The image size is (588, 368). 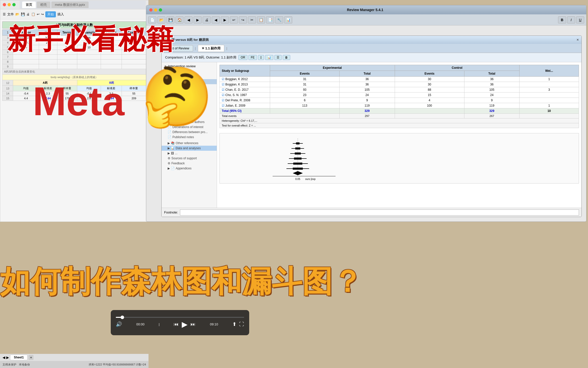 What do you see at coordinates (189, 153) in the screenshot?
I see `sidebar-figures: ▶ 🖼 ...` at bounding box center [189, 153].